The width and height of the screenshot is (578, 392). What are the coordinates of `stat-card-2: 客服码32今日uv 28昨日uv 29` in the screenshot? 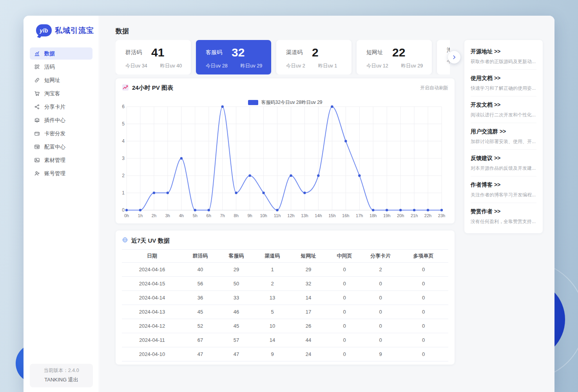 It's located at (234, 57).